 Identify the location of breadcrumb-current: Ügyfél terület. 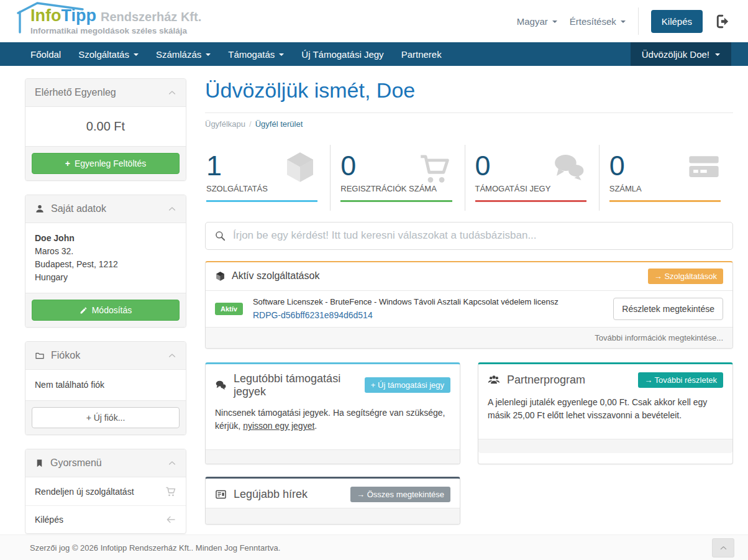
(280, 124).